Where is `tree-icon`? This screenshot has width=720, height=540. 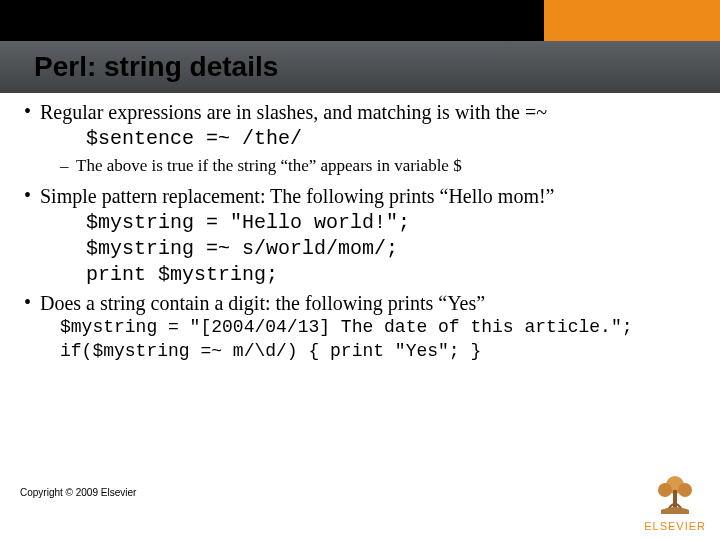 tree-icon is located at coordinates (675, 494).